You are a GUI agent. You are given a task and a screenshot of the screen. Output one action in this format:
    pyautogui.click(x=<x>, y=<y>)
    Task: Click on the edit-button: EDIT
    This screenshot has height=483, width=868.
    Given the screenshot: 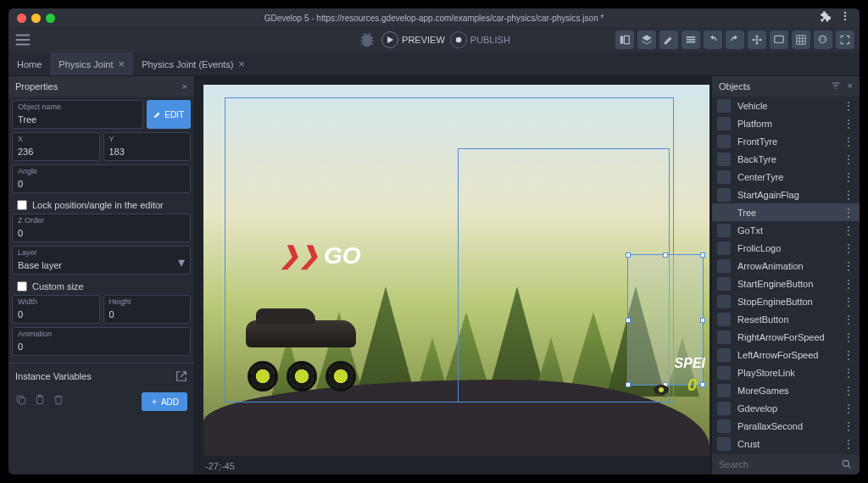 What is the action you would take?
    pyautogui.click(x=169, y=114)
    